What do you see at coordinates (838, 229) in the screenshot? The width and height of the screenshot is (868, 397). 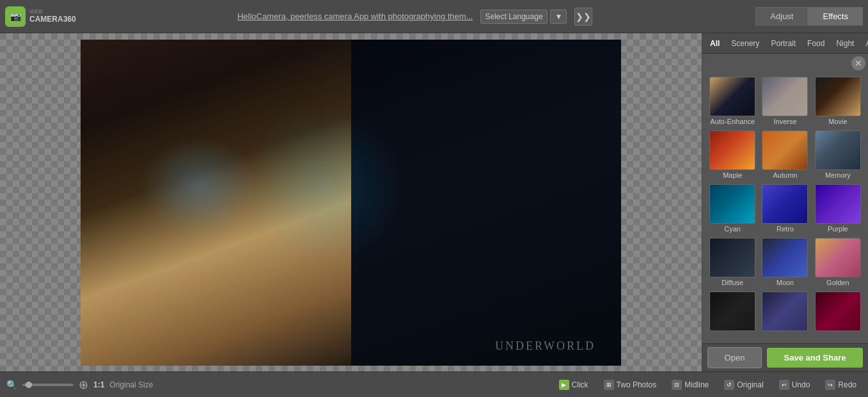 I see `effect-label-purple: Purple` at bounding box center [838, 229].